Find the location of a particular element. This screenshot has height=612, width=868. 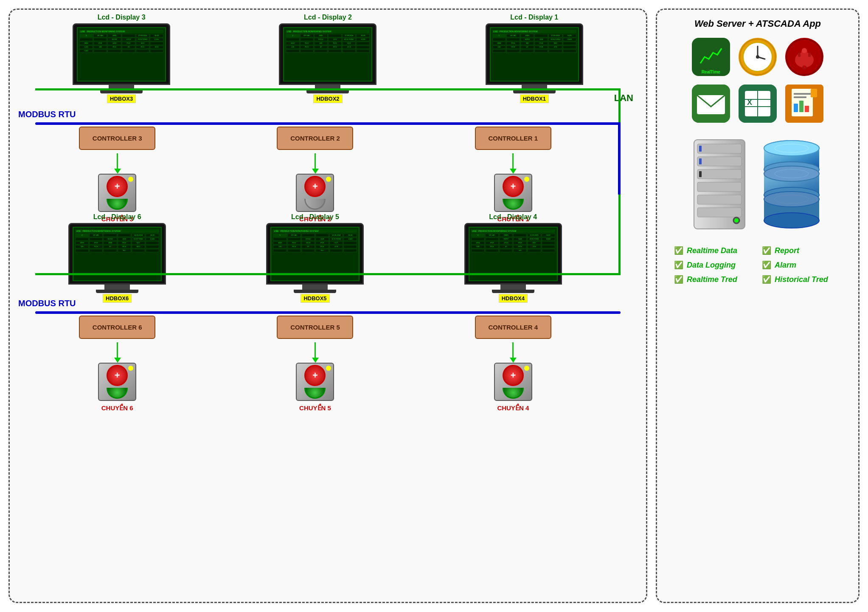

features-grid: ✅ Realtime Data ✅ Report ✅ Data Logging … is located at coordinates (758, 265).